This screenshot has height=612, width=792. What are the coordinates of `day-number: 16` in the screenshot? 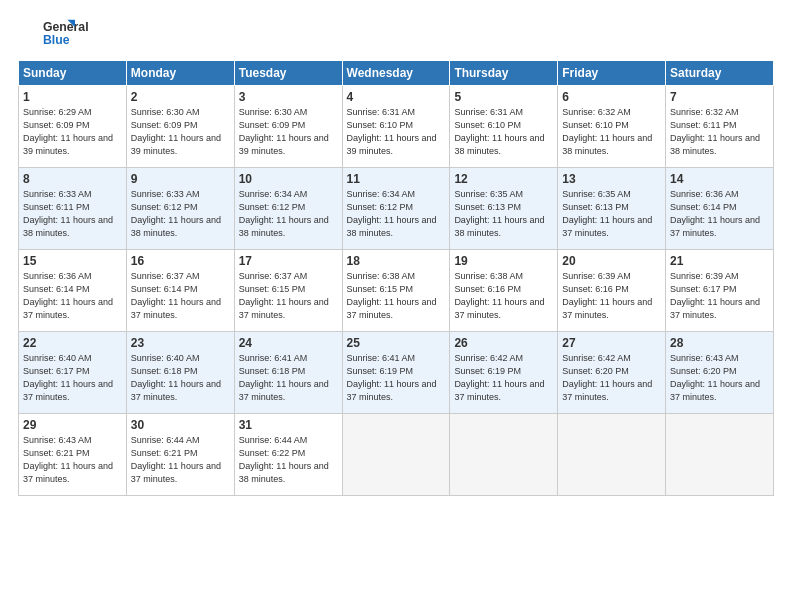 It's located at (180, 261).